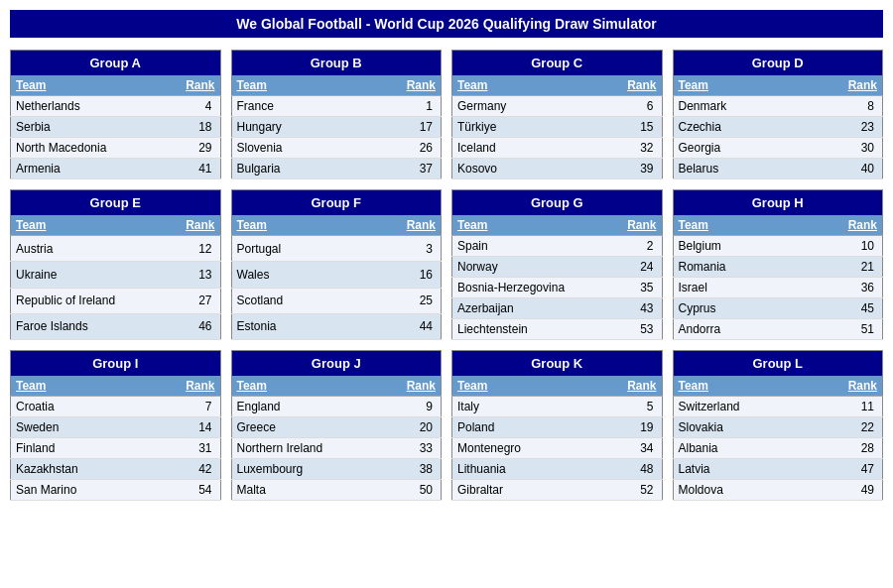 This screenshot has height=588, width=893. Describe the element at coordinates (86, 127) in the screenshot. I see `team-name: Serbia` at that location.